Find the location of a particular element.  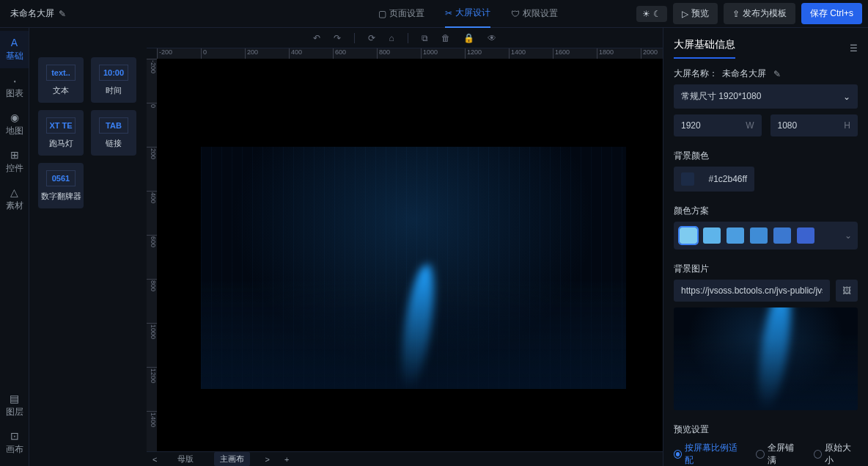

image-icon: 🖼 is located at coordinates (847, 291).